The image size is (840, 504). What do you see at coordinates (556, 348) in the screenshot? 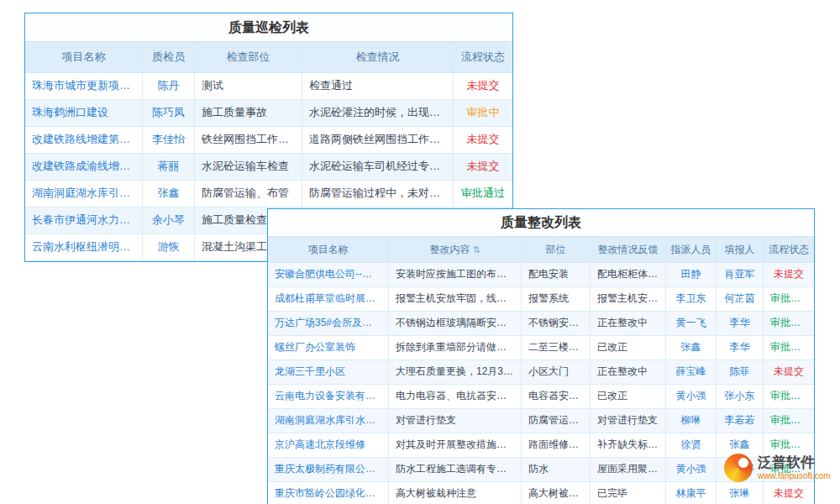
I see `part-cell: 二至三楼混...` at bounding box center [556, 348].